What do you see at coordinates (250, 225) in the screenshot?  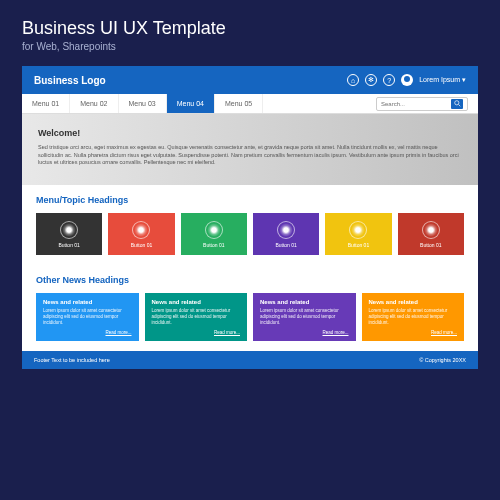 I see `topics-section: Menu/Topic Headings Button 01Button 01Bu…` at bounding box center [250, 225].